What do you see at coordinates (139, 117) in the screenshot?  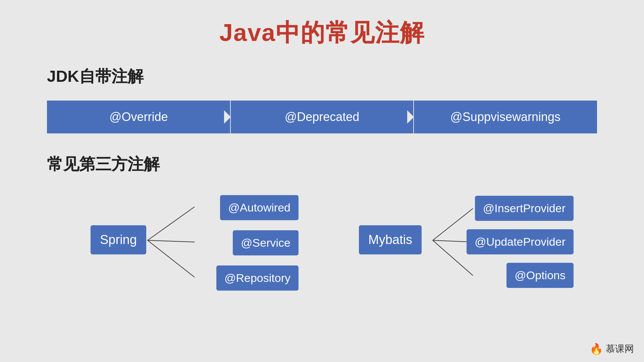 I see `jdk-box-override: @Override` at bounding box center [139, 117].